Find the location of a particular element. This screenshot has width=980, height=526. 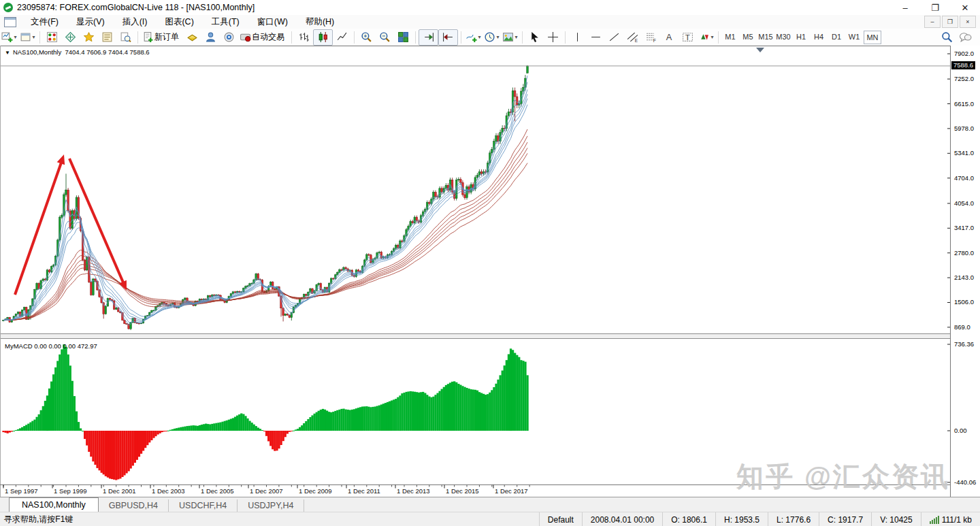

tile-windows-button is located at coordinates (403, 37).